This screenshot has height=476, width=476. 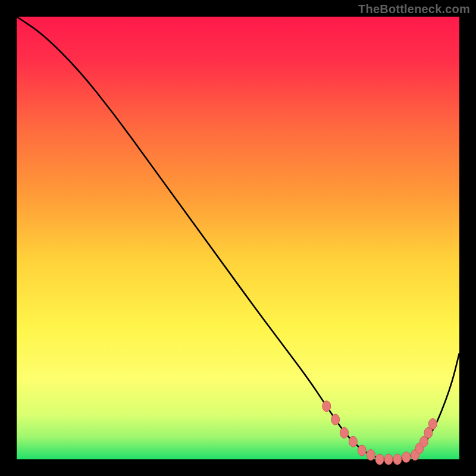 I want to click on watermark-text: TheBottleneck.com, so click(x=414, y=10).